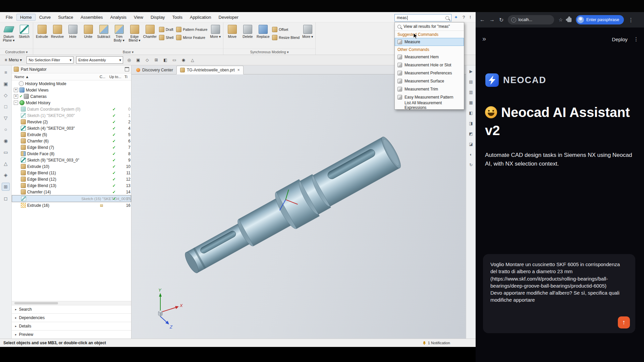  I want to click on measurement-hole-or-slot-command: Measurement Hole or Slot, so click(429, 65).